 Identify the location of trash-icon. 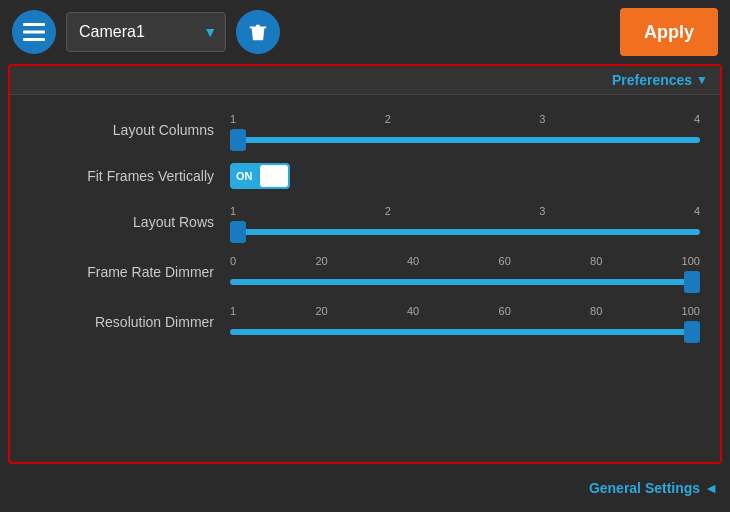
(258, 32).